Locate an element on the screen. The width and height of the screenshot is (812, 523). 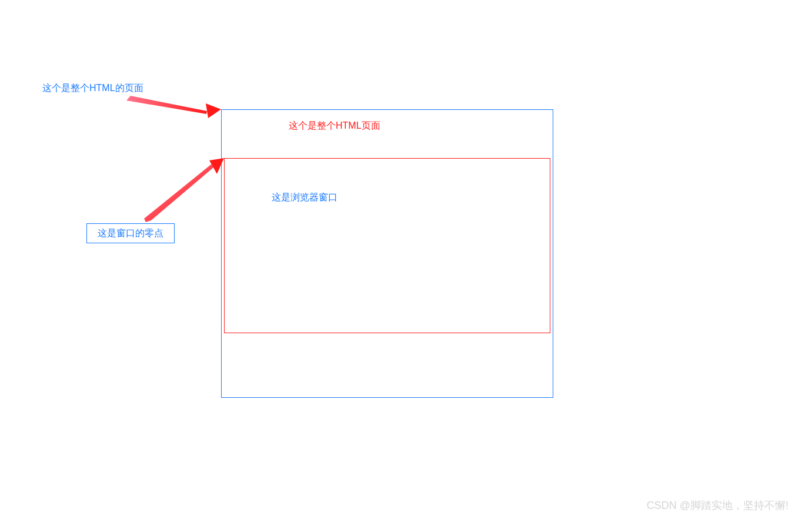
arrow-to-window-zero is located at coordinates (184, 190).